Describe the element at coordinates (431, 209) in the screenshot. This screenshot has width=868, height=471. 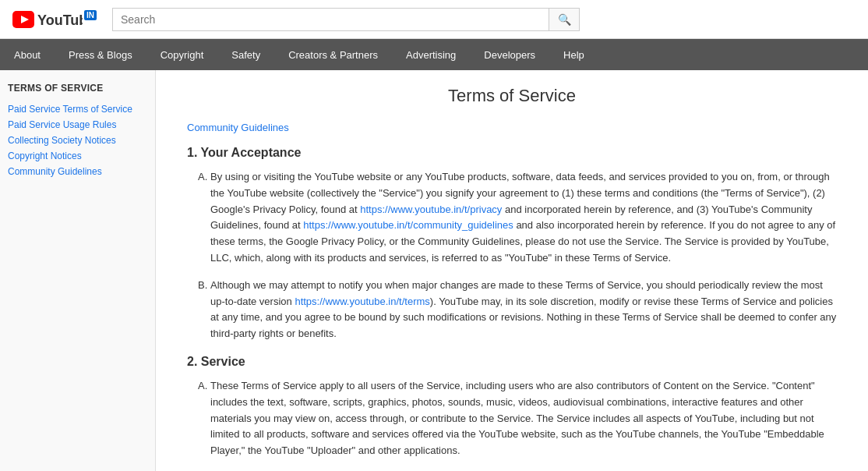
I see `inline-link: https://www.youtube.in/t/privacy` at that location.